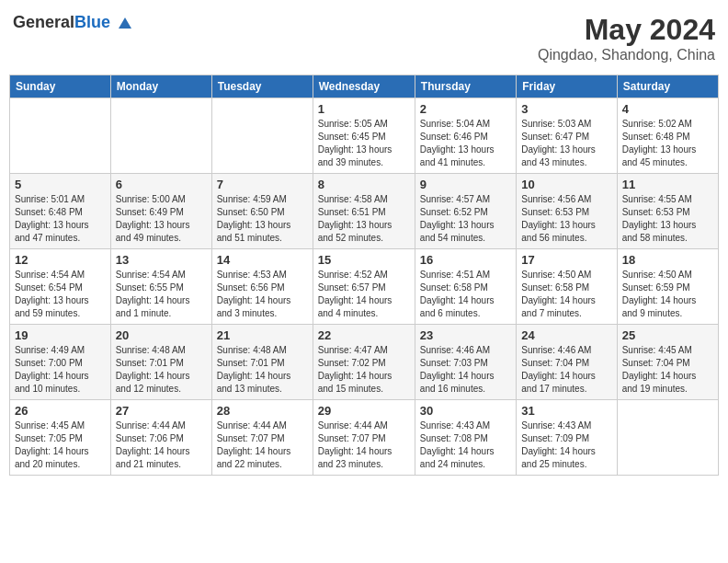  Describe the element at coordinates (262, 86) in the screenshot. I see `weekday-header-tuesday: Tuesday` at that location.